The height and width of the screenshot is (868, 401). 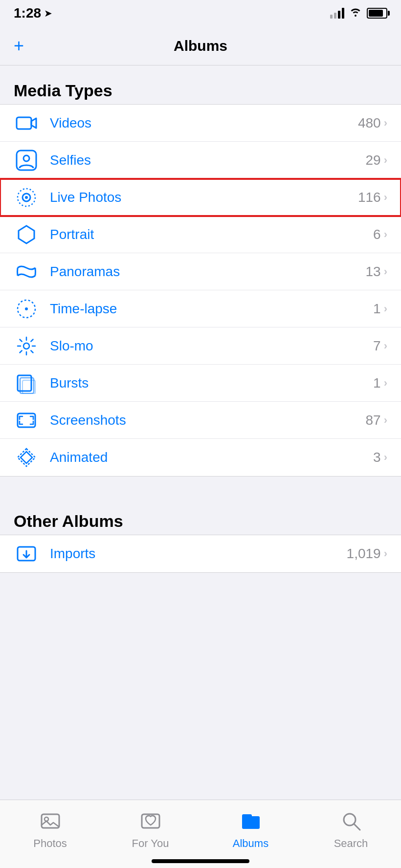 What do you see at coordinates (151, 821) in the screenshot?
I see `for-you-tab-icon` at bounding box center [151, 821].